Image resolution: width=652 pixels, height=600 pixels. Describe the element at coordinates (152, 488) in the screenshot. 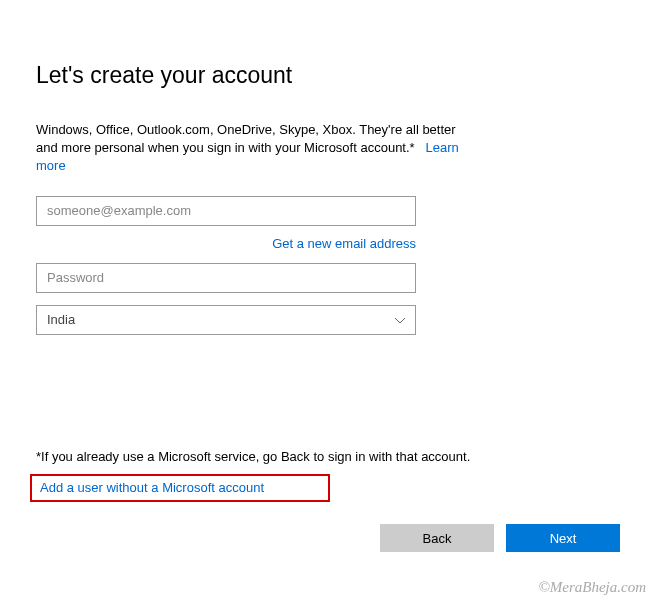

I see `add-user-without-ms-link: Add a user without a Microsoft account` at that location.